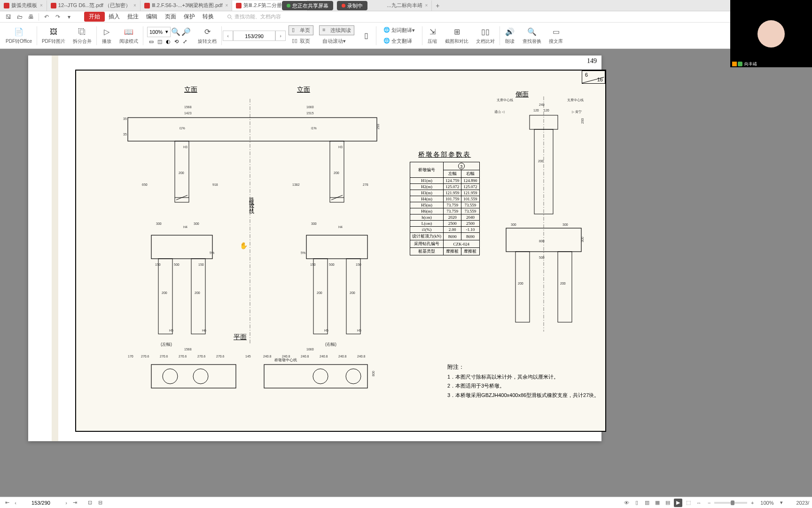 This screenshot has height=508, width=812. Describe the element at coordinates (19, 36) in the screenshot. I see `pdf-to-office-button: 📄PDF转Office` at that location.